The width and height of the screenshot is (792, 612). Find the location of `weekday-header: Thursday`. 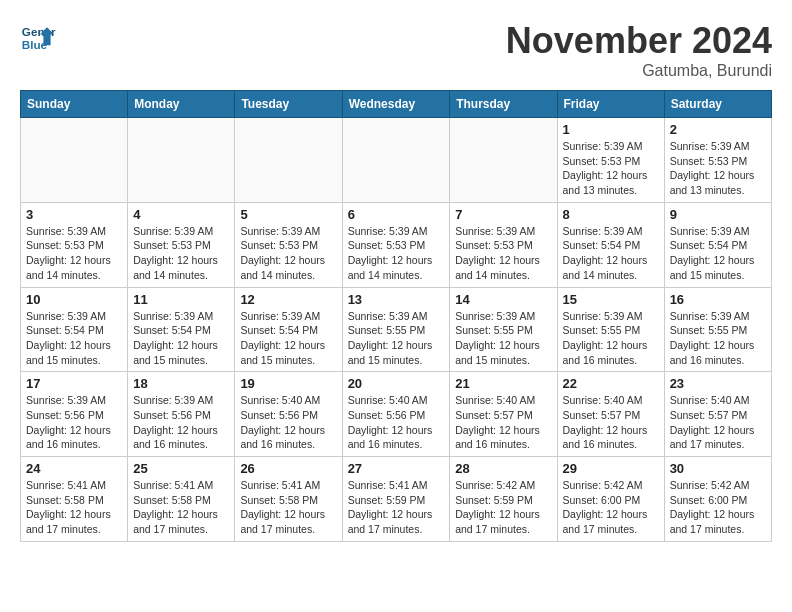

weekday-header: Thursday is located at coordinates (504, 104).